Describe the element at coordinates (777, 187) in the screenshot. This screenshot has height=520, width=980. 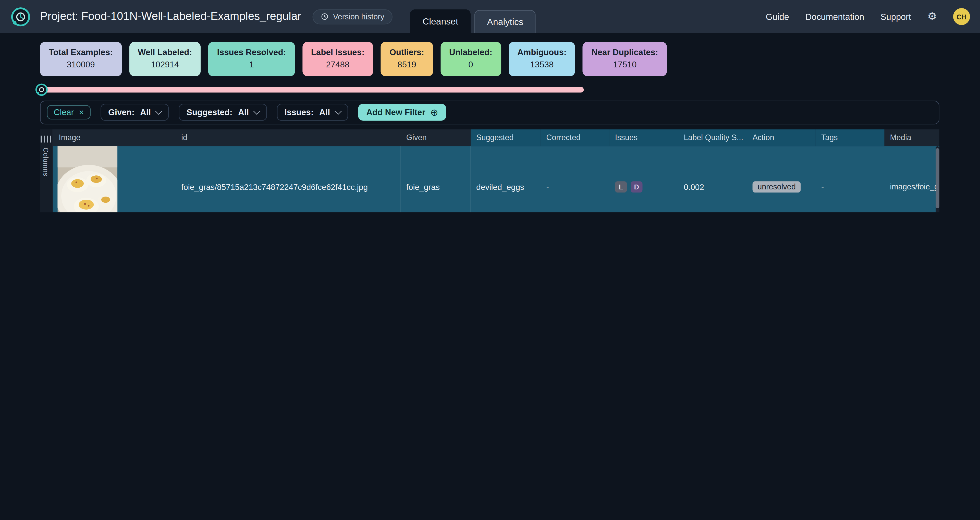
I see `action-status-badge: unresolved` at that location.